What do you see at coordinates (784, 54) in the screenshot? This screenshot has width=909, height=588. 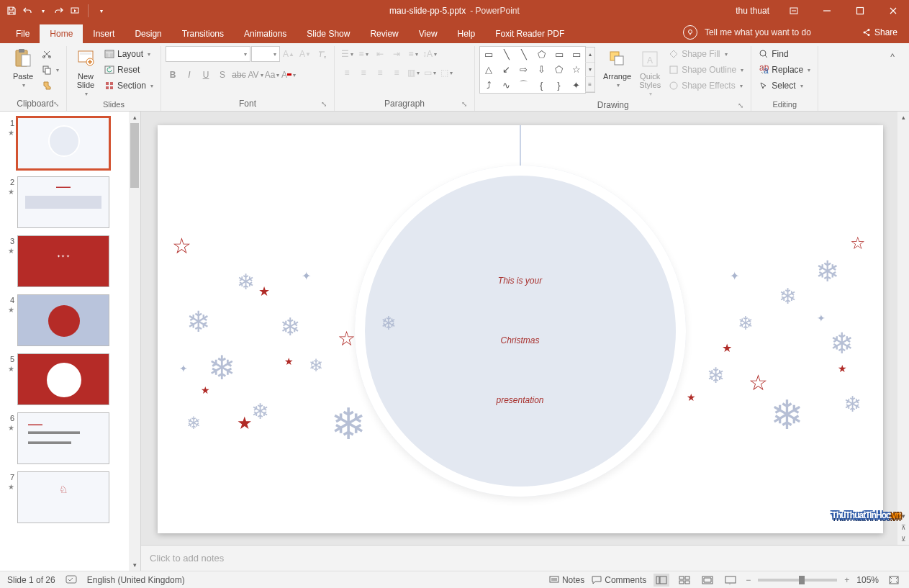 I see `find-button: Find` at bounding box center [784, 54].